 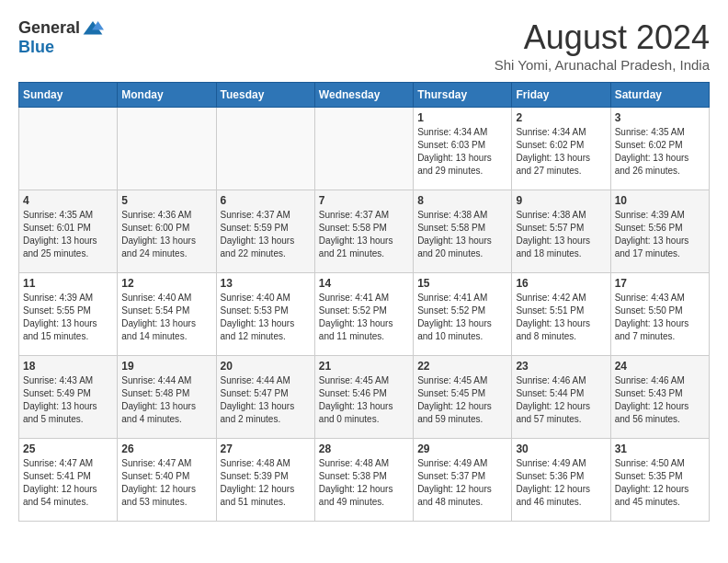 What do you see at coordinates (660, 400) in the screenshot?
I see `day-info: Sunrise: 4:46 AM Sunset: 5:43 PM Dayligh…` at bounding box center [660, 400].